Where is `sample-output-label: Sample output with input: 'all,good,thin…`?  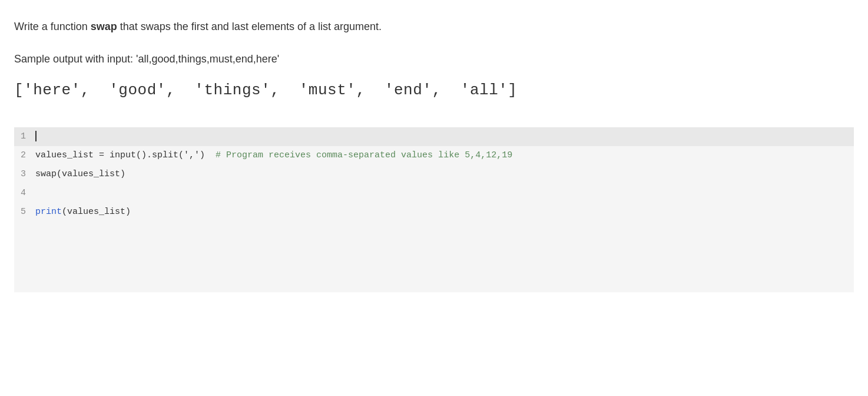
sample-output-label: Sample output with input: 'all,good,thin… is located at coordinates (434, 59).